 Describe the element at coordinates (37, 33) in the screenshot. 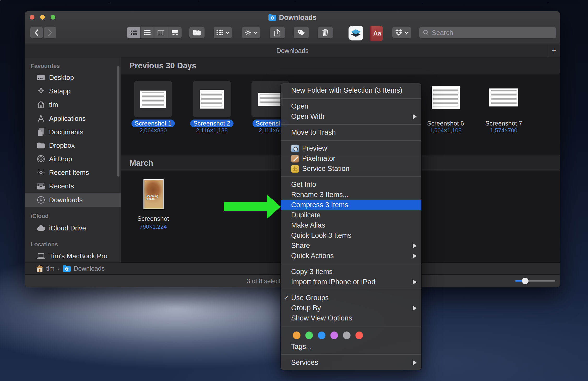

I see `back-button` at that location.